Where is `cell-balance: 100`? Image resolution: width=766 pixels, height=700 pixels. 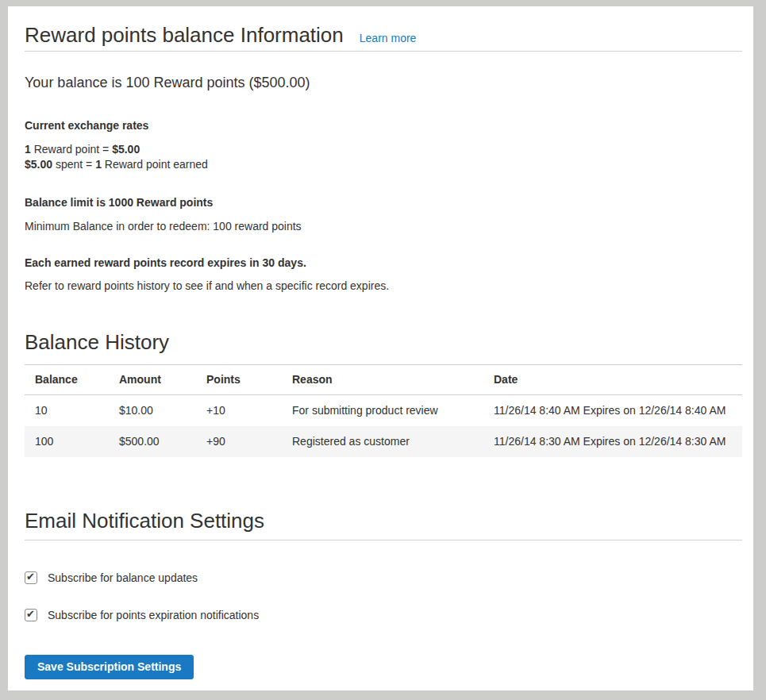
cell-balance: 100 is located at coordinates (67, 441).